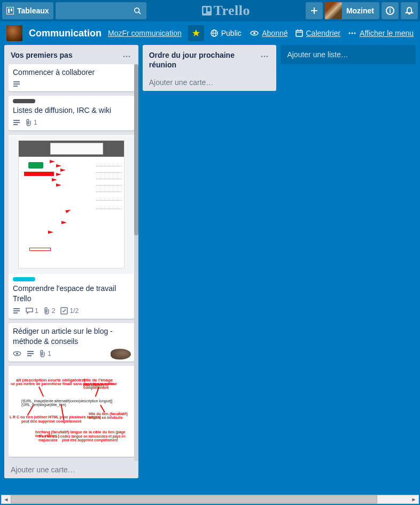 This screenshot has height=505, width=420. I want to click on show-menu-button: Afficher le menu, so click(380, 33).